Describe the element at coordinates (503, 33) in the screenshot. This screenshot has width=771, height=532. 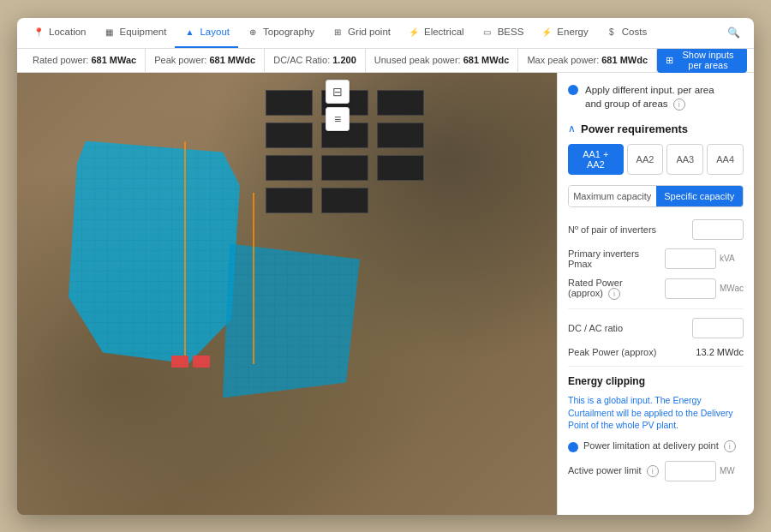
I see `nav-item-bess: ▭ BESS` at that location.